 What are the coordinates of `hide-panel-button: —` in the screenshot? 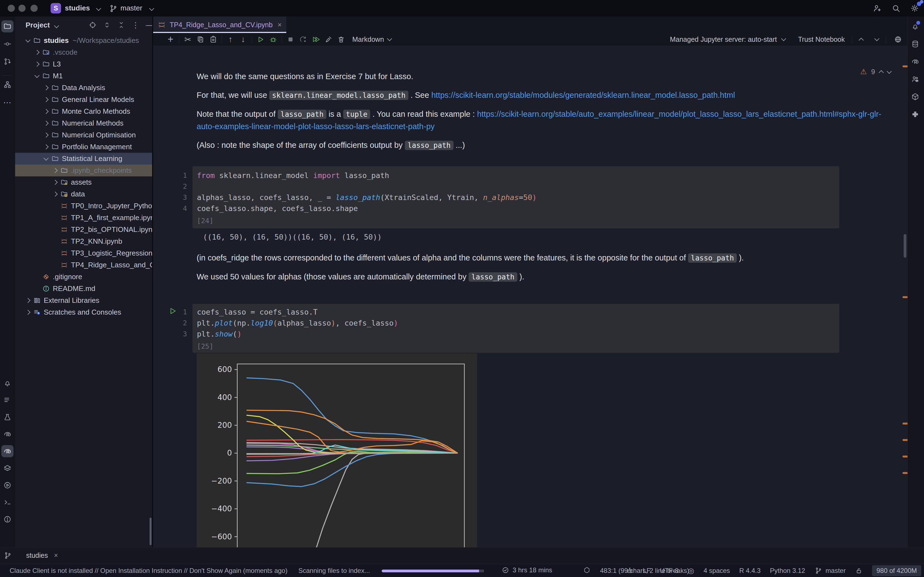 It's located at (149, 25).